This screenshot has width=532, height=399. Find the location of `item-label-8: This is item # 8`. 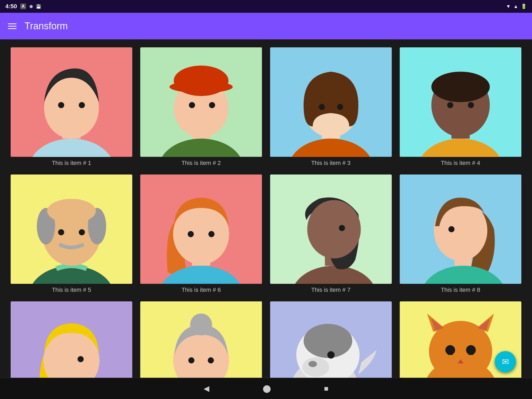

item-label-8: This is item # 8 is located at coordinates (460, 290).